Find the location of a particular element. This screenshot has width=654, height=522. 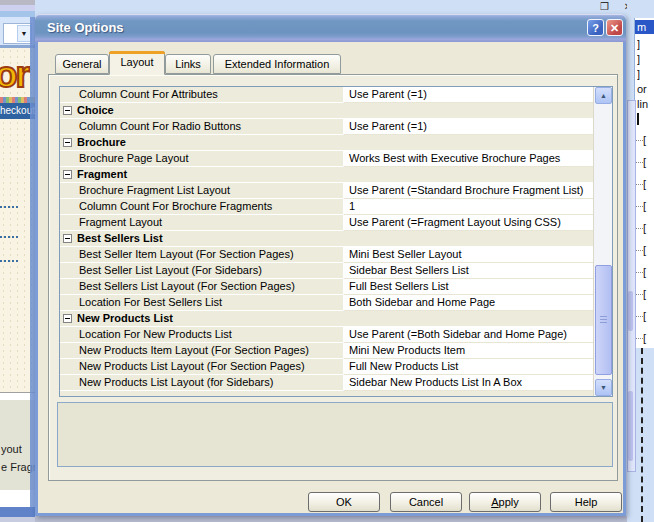

tab-links: Links is located at coordinates (188, 64).